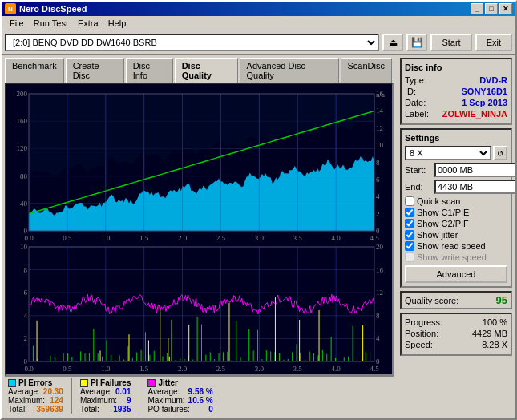 The width and height of the screenshot is (517, 420). Describe the element at coordinates (484, 103) in the screenshot. I see `date-value: 1 Sep 2013` at that location.